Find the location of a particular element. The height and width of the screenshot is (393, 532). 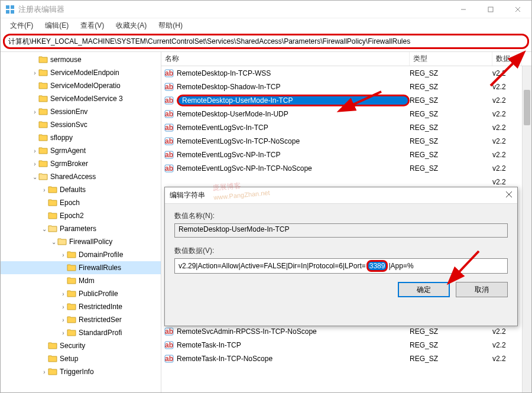

tree-item: ›SgrmBroker is located at coordinates (80, 164).